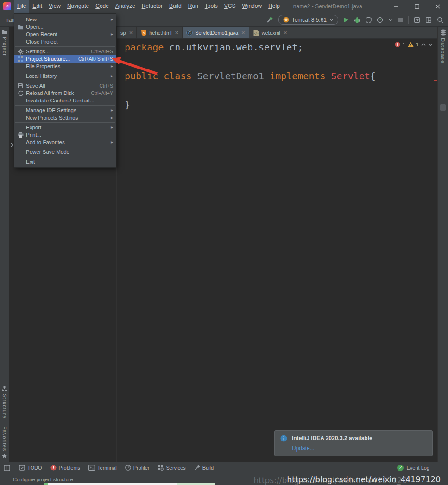 The height and width of the screenshot is (485, 448). Describe the element at coordinates (400, 20) in the screenshot. I see `stop-button` at that location.